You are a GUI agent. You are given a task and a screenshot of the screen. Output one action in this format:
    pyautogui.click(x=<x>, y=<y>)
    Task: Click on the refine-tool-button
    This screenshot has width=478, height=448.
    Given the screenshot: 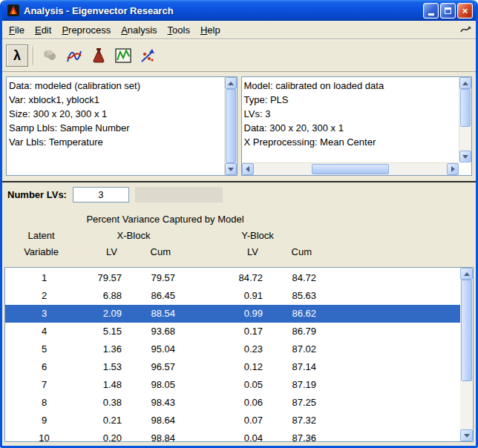 What is the action you would take?
    pyautogui.click(x=50, y=56)
    